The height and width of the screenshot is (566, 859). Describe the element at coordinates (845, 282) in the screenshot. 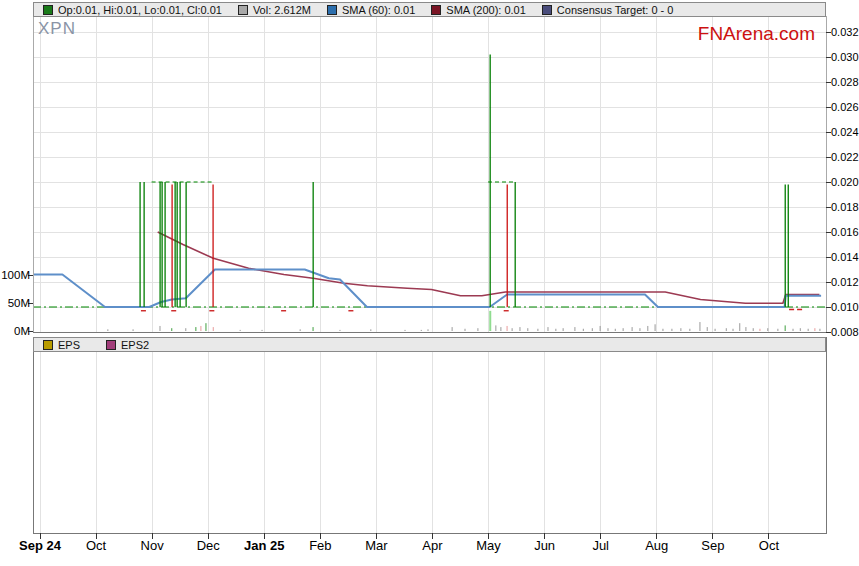

I see `price-tick-label: 0.012` at that location.